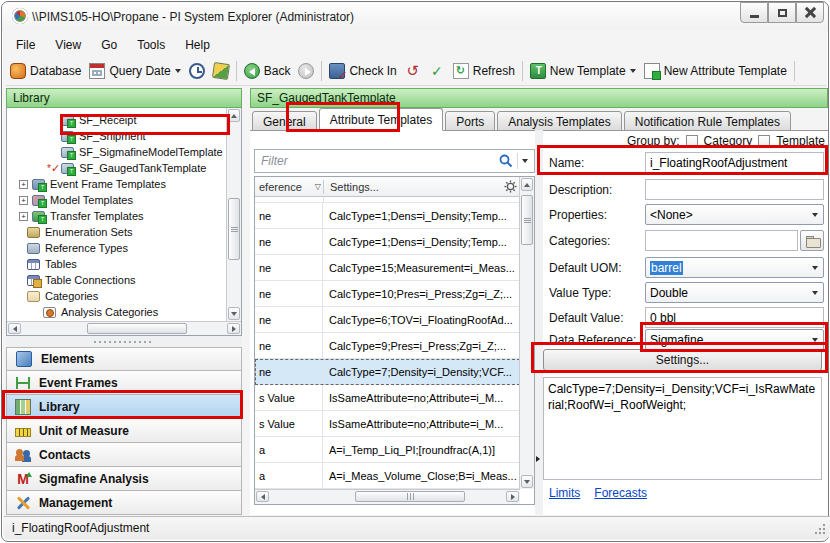 This screenshot has width=830, height=543. Describe the element at coordinates (124, 296) in the screenshot. I see `tree-item: Categories` at that location.